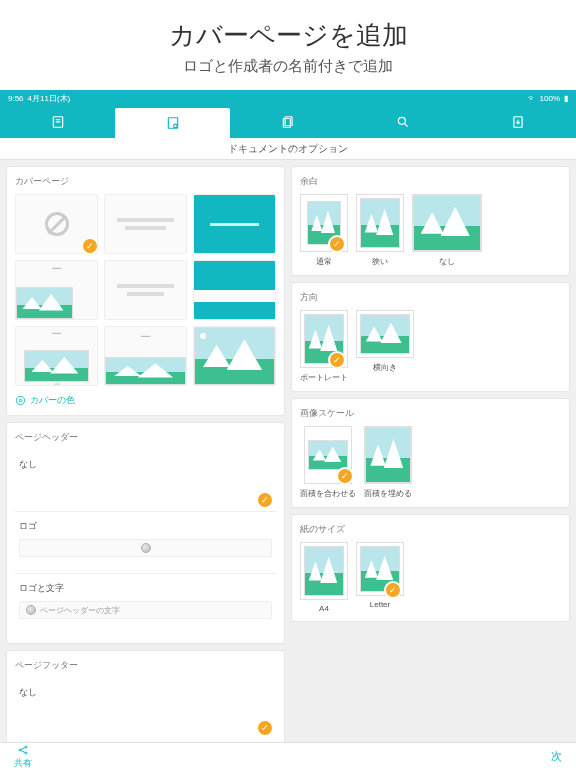 Image resolution: width=576 pixels, height=768 pixels. Describe the element at coordinates (430, 568) in the screenshot. I see `paper-size-card: 紙のサイズ A4 Letter` at that location.